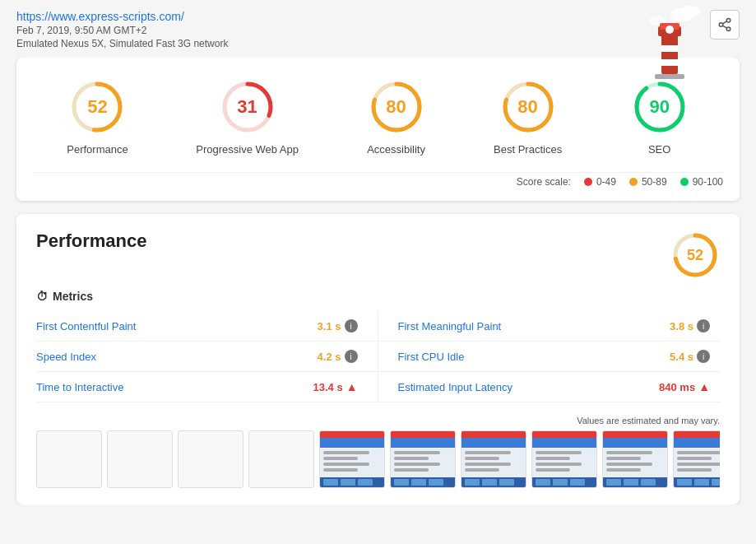 This screenshot has height=544, width=756. I want to click on scale-orange-label: 50-89, so click(655, 182).